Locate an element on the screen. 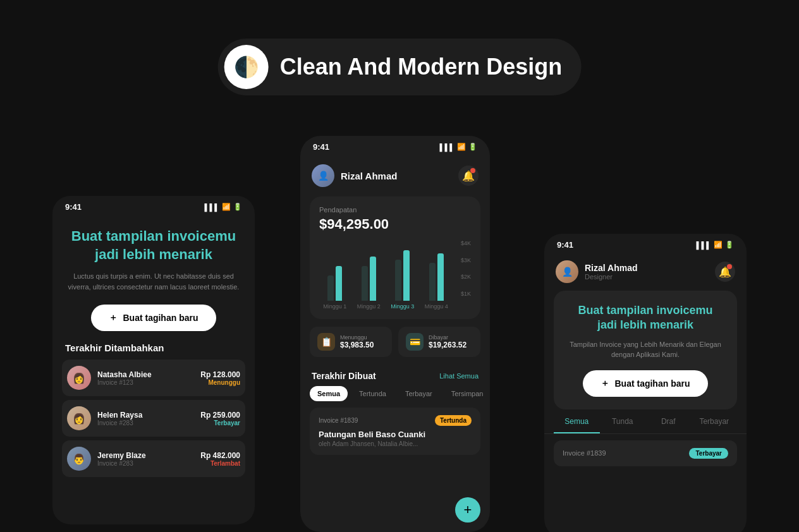 The image size is (799, 532). status-badge: Menunggu is located at coordinates (220, 383).